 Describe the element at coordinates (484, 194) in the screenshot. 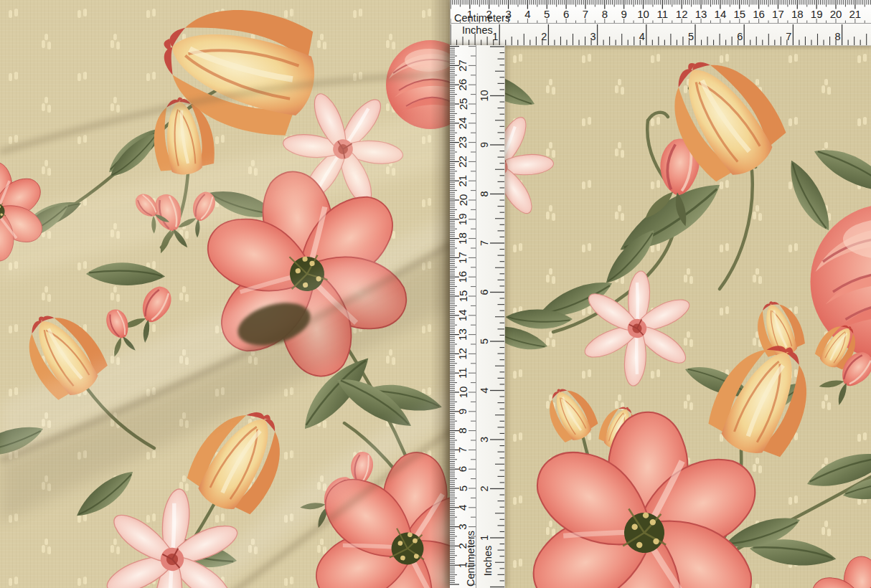

I see `v-inch-number-8: 8` at that location.